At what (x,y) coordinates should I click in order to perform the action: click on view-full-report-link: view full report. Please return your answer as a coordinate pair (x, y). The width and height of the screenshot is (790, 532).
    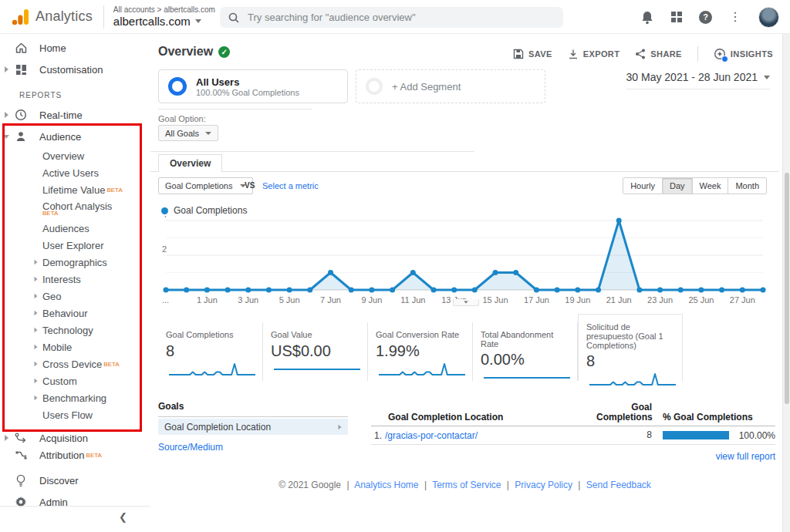
    Looking at the image, I should click on (573, 456).